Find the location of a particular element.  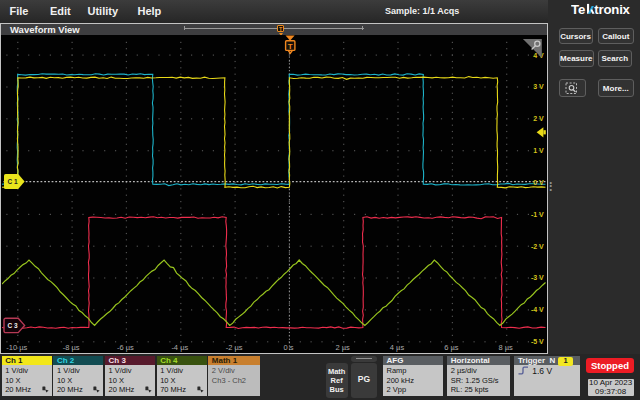

svg-text: -8 µs is located at coordinates (72, 348).